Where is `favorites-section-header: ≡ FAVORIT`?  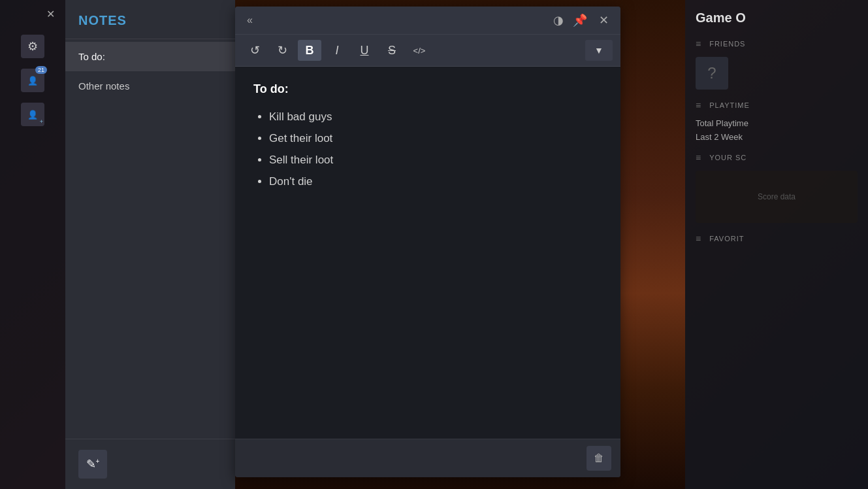 favorites-section-header: ≡ FAVORIT is located at coordinates (777, 239).